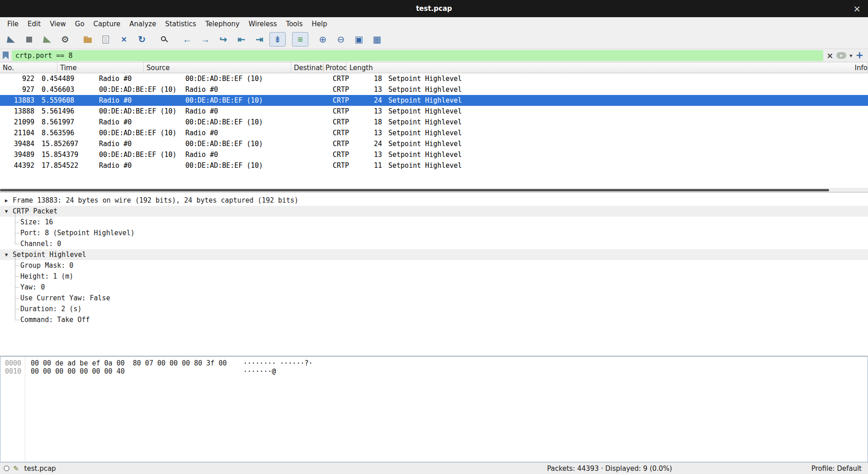  Describe the element at coordinates (434, 144) in the screenshot. I see `packet-row: 39484 15.852697 Radio #0 00:DE:AD:BE:EF …` at that location.